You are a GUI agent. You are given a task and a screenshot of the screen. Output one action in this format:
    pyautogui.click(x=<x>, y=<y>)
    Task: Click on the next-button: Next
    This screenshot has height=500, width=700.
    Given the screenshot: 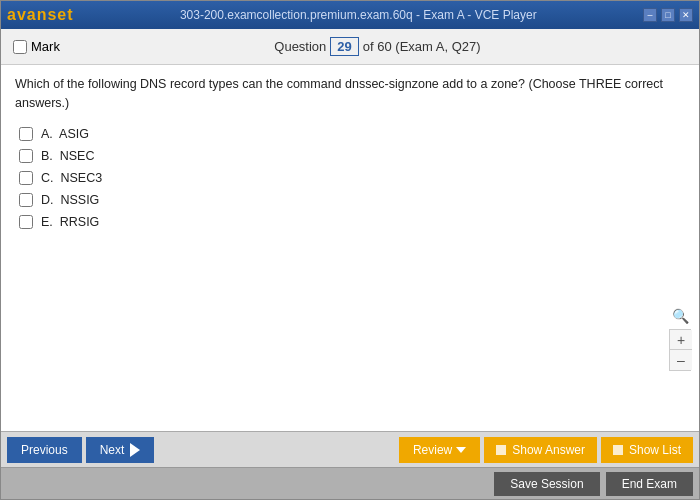 What is the action you would take?
    pyautogui.click(x=120, y=450)
    